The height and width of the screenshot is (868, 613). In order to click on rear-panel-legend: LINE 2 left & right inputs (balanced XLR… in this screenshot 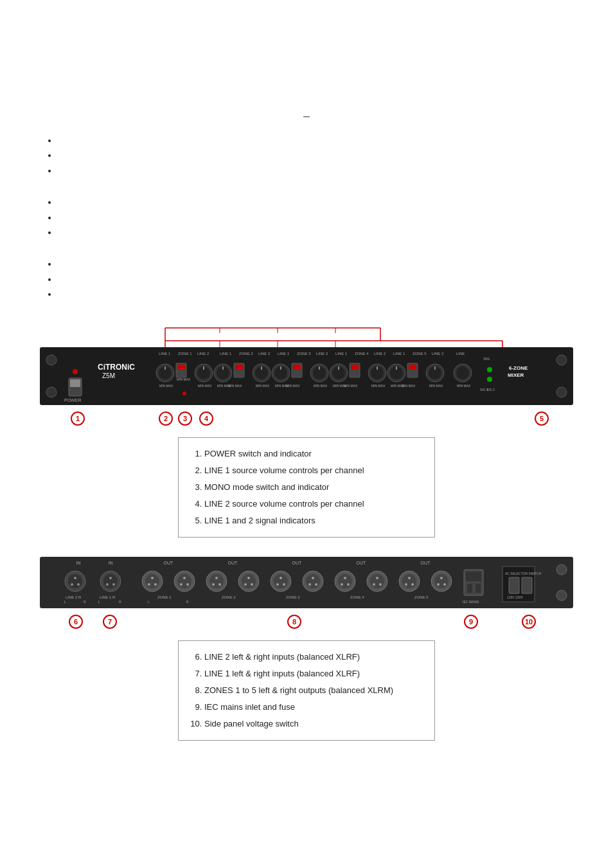, I will do `click(306, 691)`.